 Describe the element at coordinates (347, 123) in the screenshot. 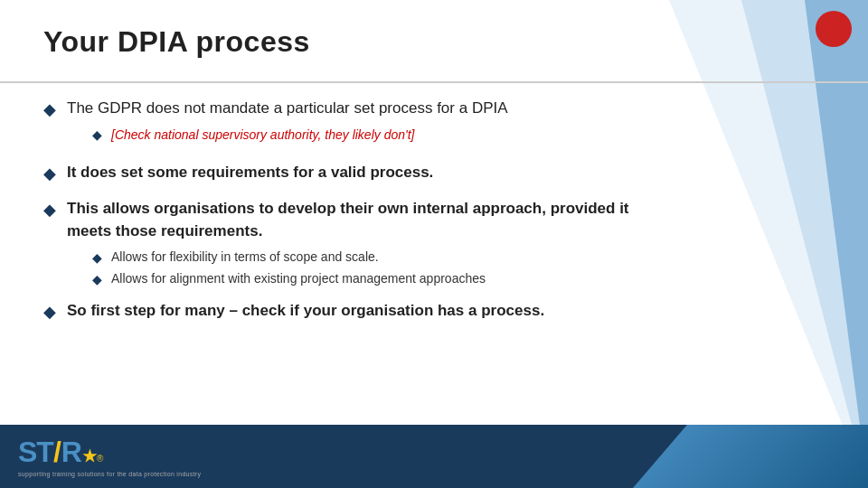

I see `list-item: ◆ The GDPR does not mandate a particular…` at that location.